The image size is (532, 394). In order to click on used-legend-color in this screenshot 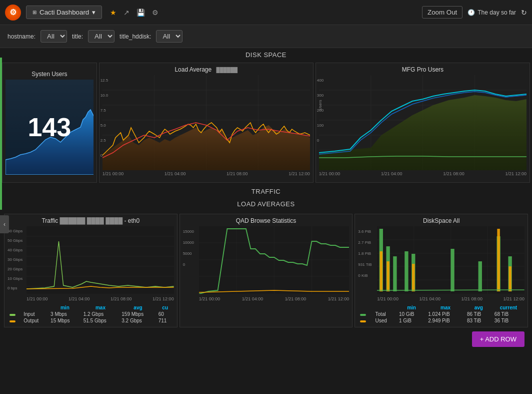, I will do `click(363, 321)`.